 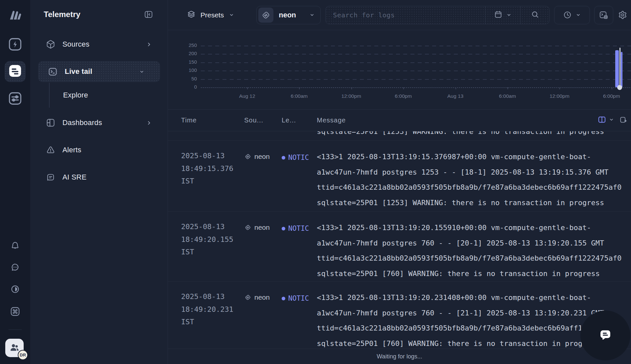 What do you see at coordinates (289, 15) in the screenshot?
I see `source-selector: neon` at bounding box center [289, 15].